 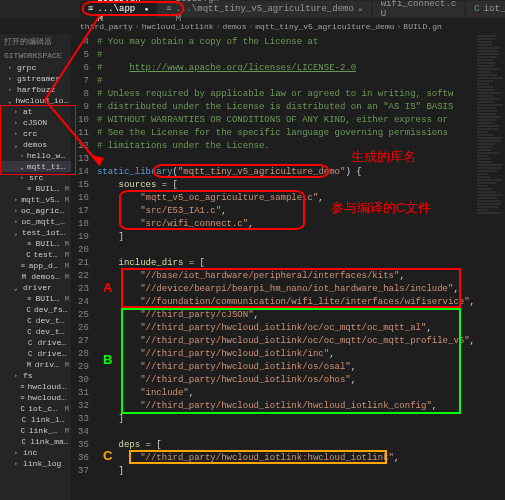 What do you see at coordinates (106, 26) in the screenshot?
I see `breadcrumb-part: third_party` at bounding box center [106, 26].